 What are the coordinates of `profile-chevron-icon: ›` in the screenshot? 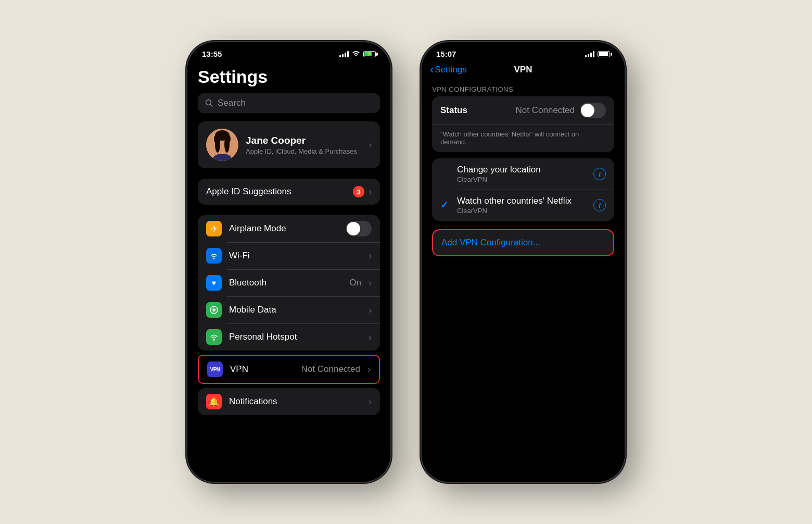 It's located at (370, 145).